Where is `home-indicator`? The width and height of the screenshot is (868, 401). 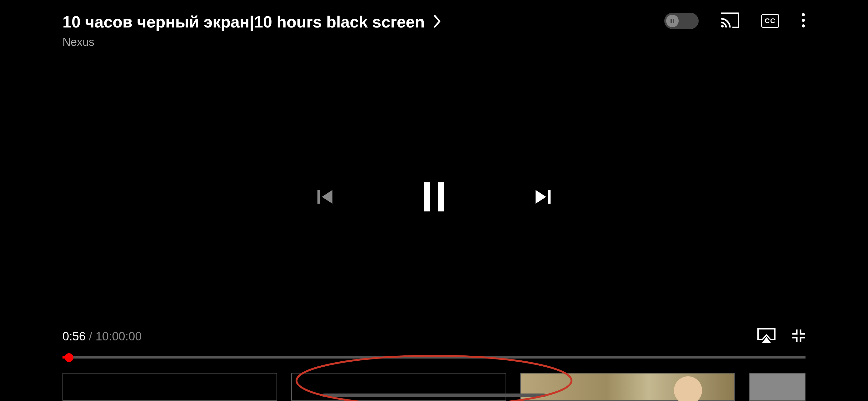
home-indicator is located at coordinates (434, 395).